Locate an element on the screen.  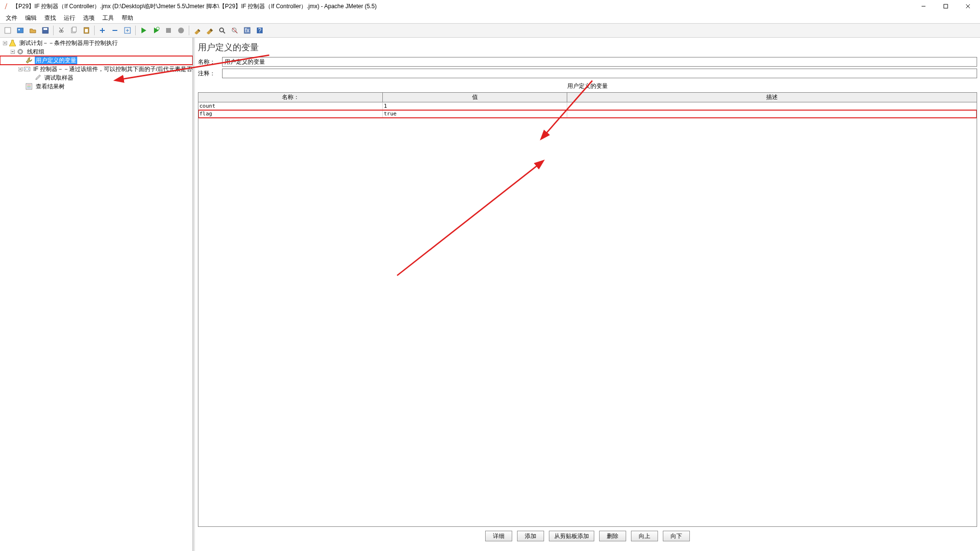
test-plan-tree: 测试计划－－条件控制器用于控制执行 线程组 用户定义的变量 IF 控制器－－通过… is located at coordinates (97, 65).